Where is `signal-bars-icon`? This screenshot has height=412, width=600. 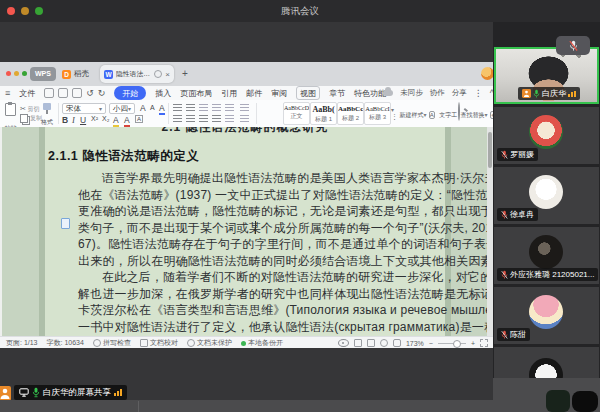
signal-bars-icon is located at coordinates (572, 94).